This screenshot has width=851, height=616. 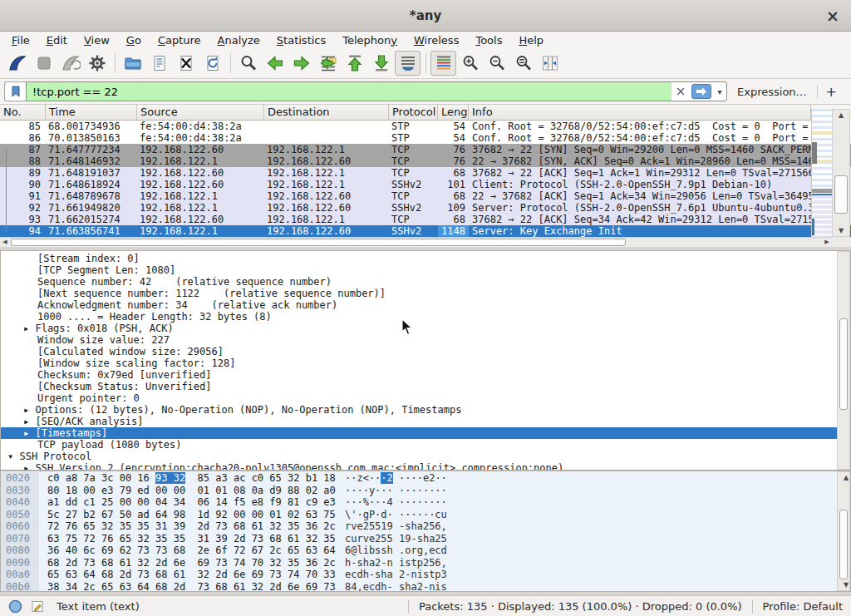 I want to click on detail-tree-item: 1000 .... = Header Length: 32 bytes (8), so click(x=426, y=317).